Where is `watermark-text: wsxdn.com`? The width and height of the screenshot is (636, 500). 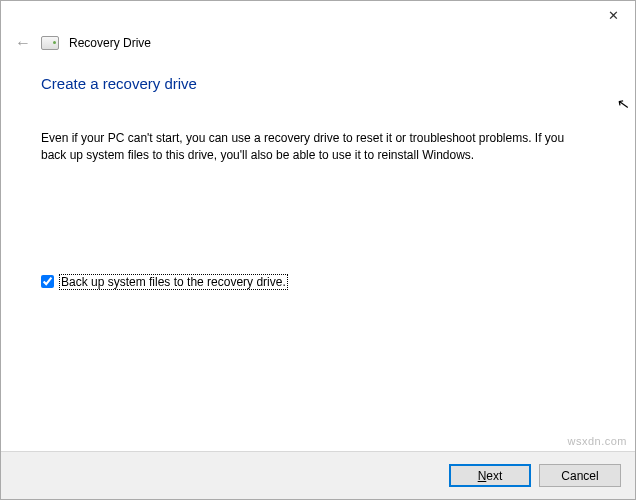
watermark-text: wsxdn.com is located at coordinates (597, 441).